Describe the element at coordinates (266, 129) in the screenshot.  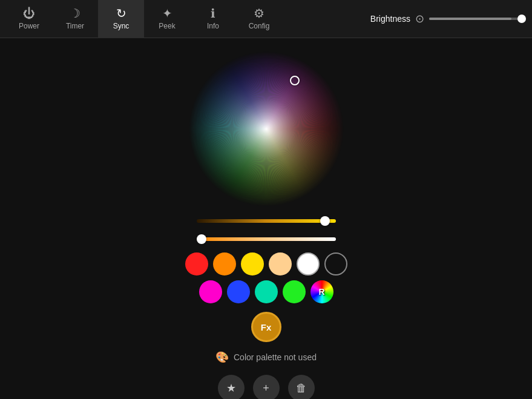
I see `color-wheel-canvas` at that location.